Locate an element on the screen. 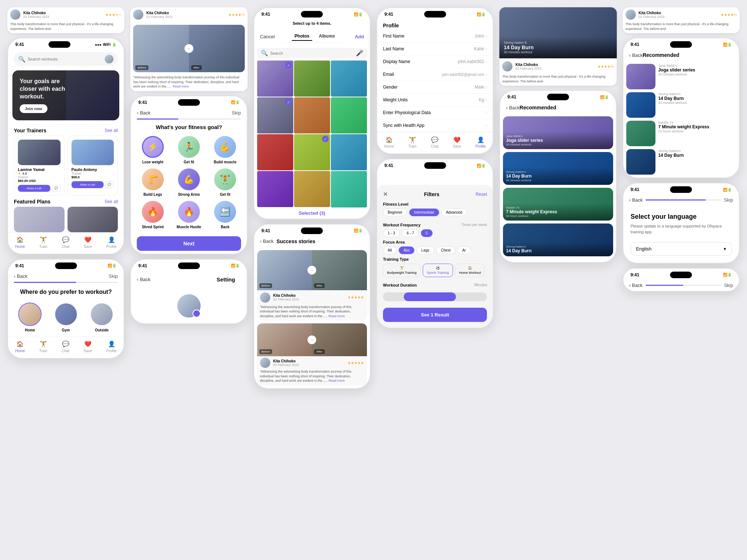 The width and height of the screenshot is (747, 560). chip-advanced: Advanced is located at coordinates (454, 212).